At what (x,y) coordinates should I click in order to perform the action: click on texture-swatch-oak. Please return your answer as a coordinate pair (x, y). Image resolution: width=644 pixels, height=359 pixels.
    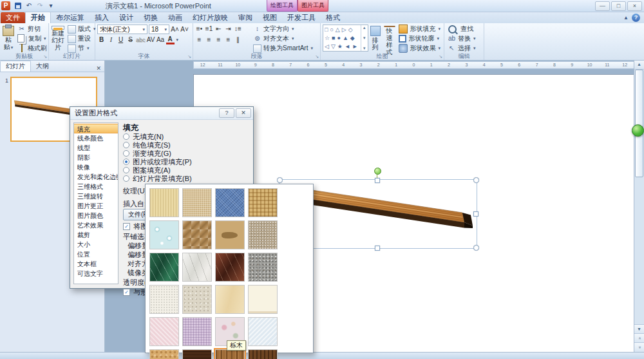
    Looking at the image, I should click on (230, 354).